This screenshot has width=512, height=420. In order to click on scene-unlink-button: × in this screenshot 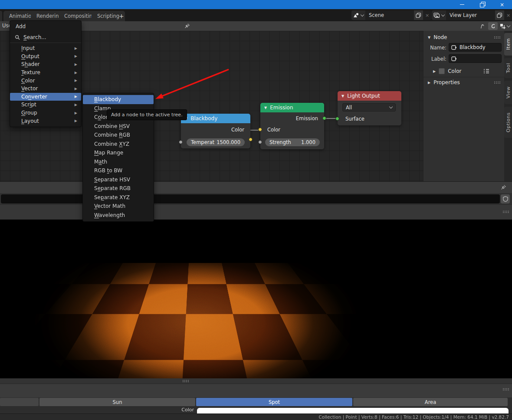, I will do `click(427, 15)`.